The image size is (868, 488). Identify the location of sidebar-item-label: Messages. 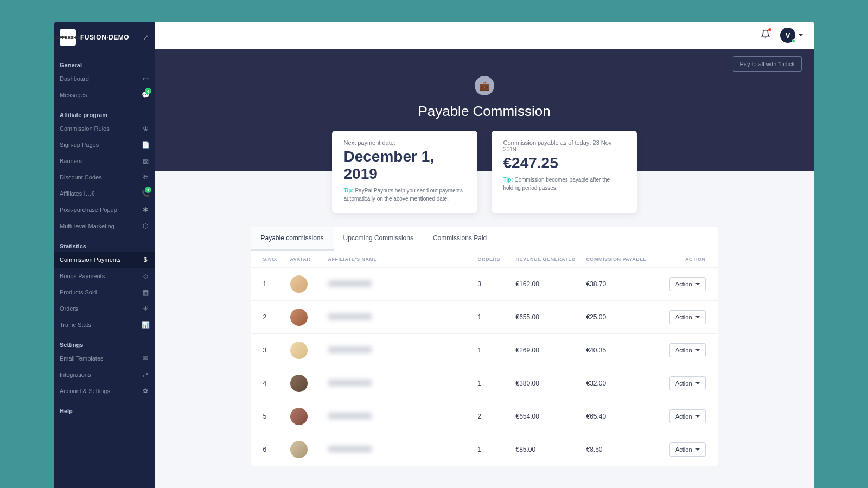
(73, 95).